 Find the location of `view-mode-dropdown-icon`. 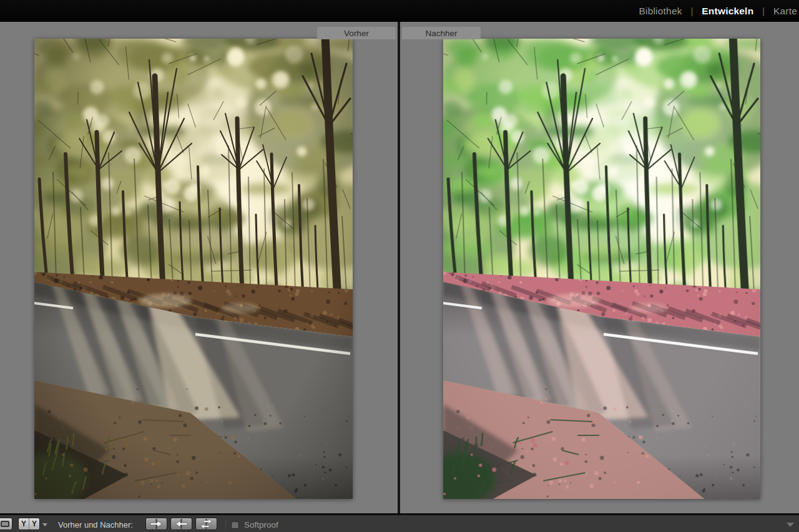

view-mode-dropdown-icon is located at coordinates (45, 525).